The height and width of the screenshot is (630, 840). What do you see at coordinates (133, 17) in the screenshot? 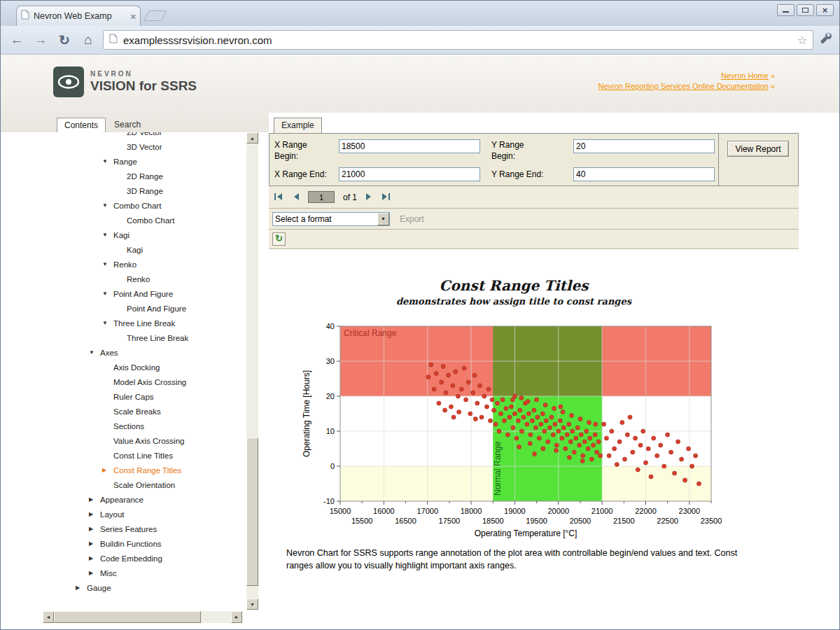
I see `tab-close-icon: ×` at bounding box center [133, 17].